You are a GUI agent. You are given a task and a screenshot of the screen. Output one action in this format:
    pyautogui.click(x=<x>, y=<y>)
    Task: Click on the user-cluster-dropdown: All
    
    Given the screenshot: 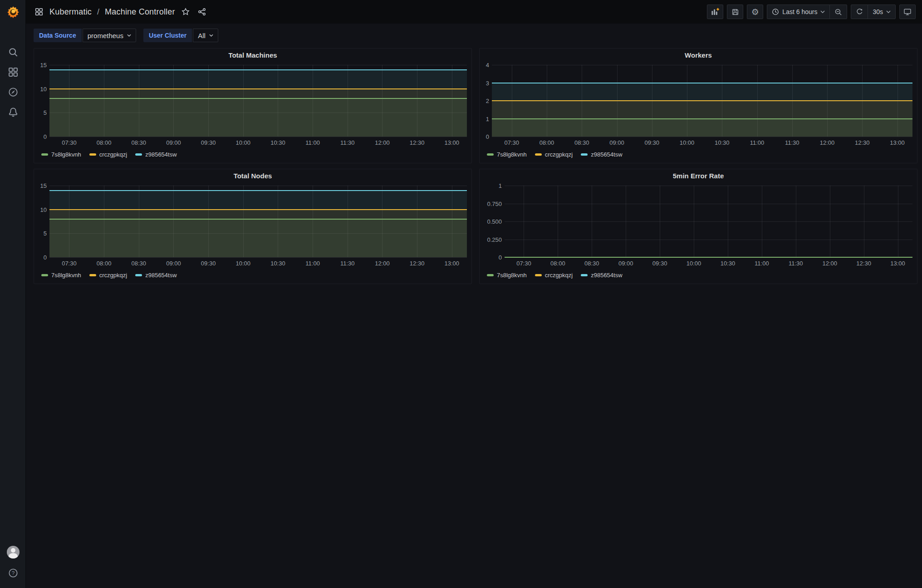 What is the action you would take?
    pyautogui.click(x=206, y=35)
    